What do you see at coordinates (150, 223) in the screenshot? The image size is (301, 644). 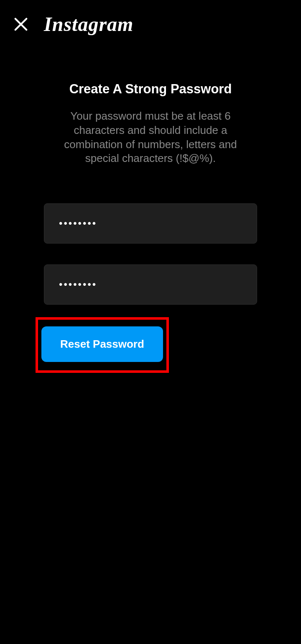 I see `password-field` at bounding box center [150, 223].